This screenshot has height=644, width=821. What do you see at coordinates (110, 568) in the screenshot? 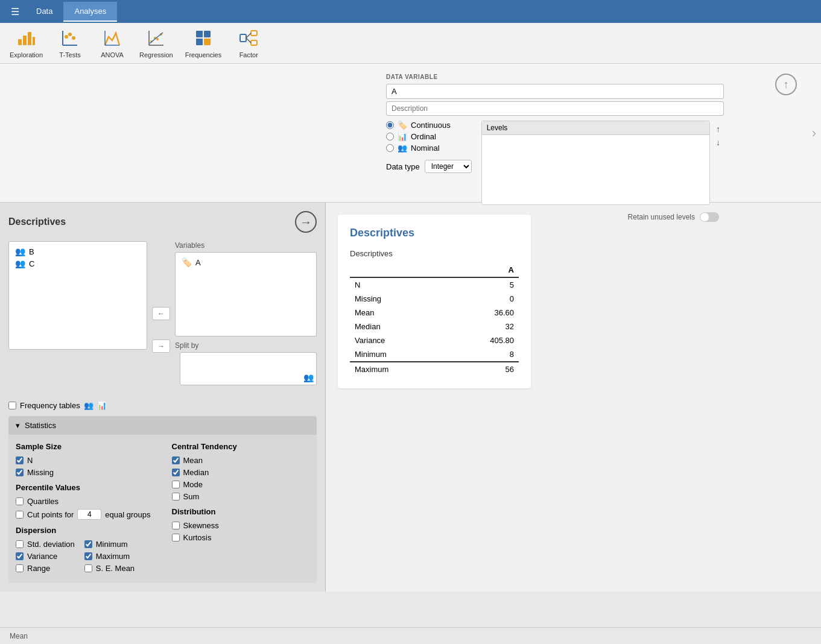
I see `stats-item-se-mean: S. E. Mean` at bounding box center [110, 568].